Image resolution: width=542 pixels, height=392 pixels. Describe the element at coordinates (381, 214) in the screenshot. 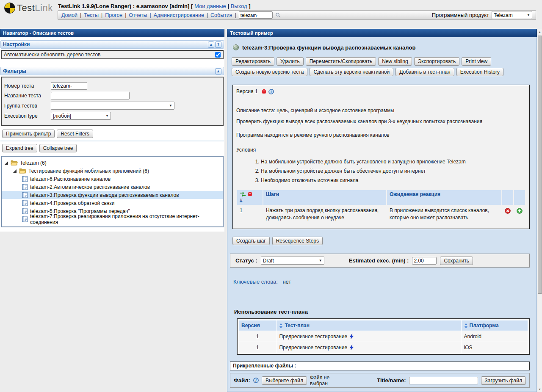

I see `step-row: 1 Нажать три раза подряд кнопку распозна…` at that location.